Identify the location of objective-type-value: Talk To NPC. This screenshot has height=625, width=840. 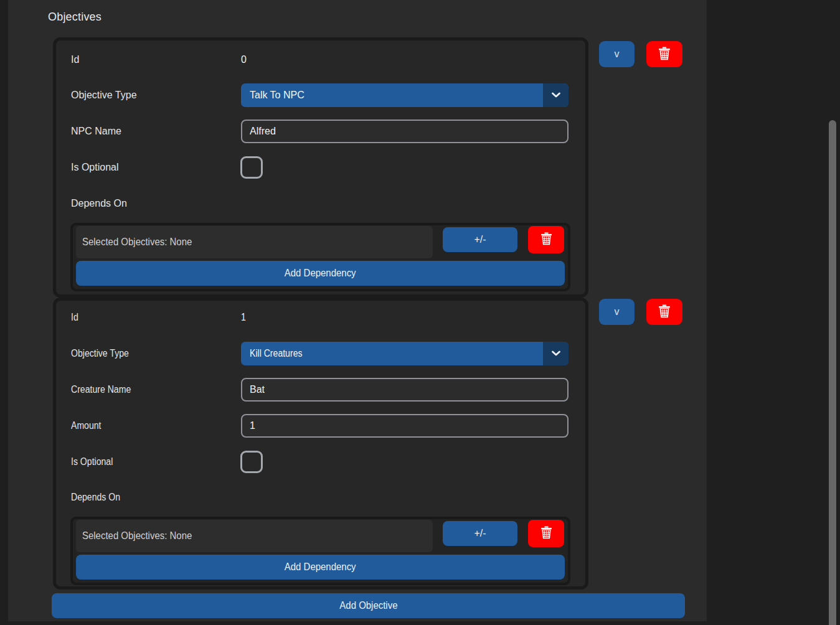
(273, 95).